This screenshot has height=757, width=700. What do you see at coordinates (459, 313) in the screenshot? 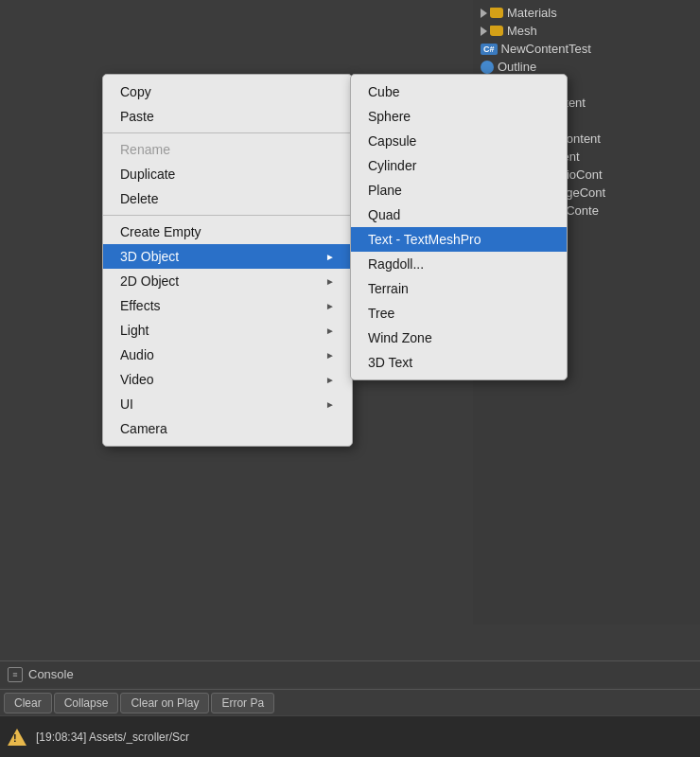
I see `submenu-item-tree: Tree` at bounding box center [459, 313].